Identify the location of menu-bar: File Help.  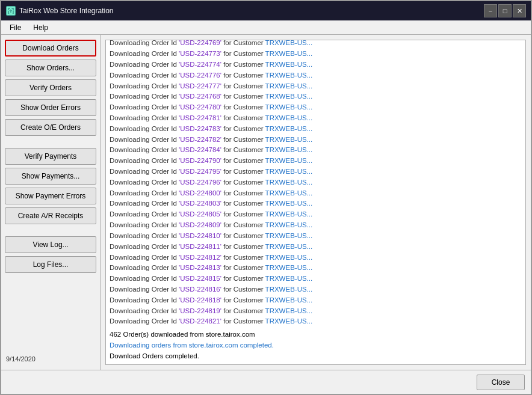
(266, 28).